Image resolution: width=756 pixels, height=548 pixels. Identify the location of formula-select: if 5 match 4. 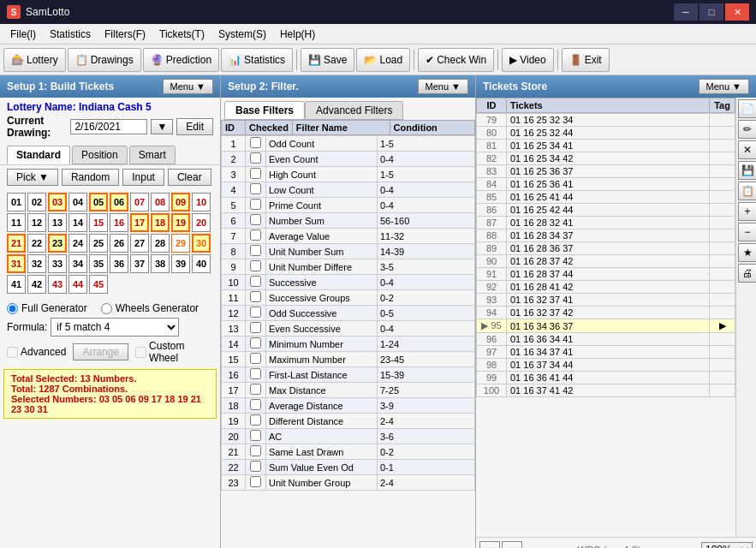
(115, 327).